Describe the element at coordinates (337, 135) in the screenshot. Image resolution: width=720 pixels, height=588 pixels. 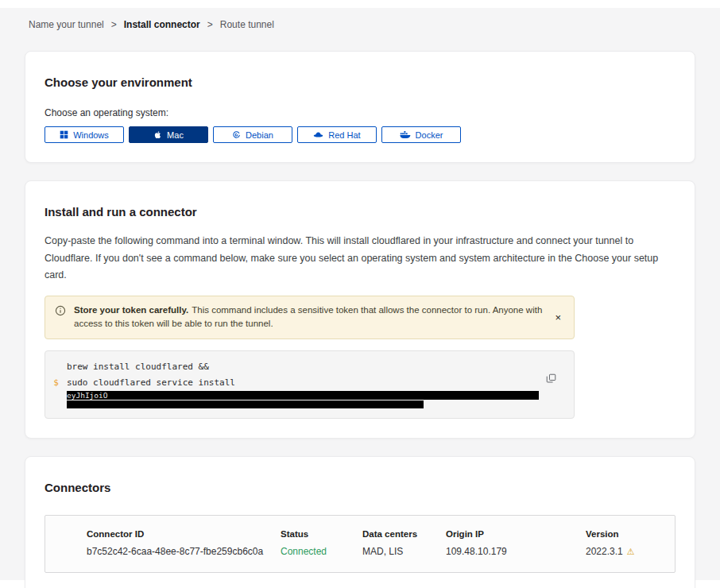
I see `os-button-redhat: Red Hat` at that location.